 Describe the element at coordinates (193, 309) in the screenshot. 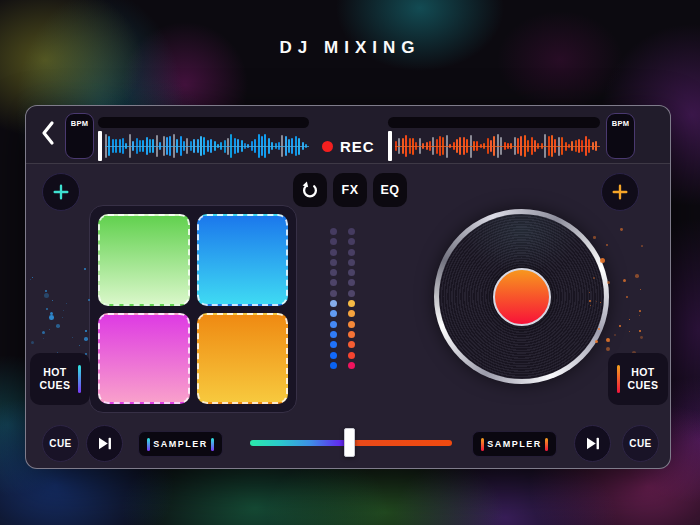

I see `sample-pad-grid` at that location.